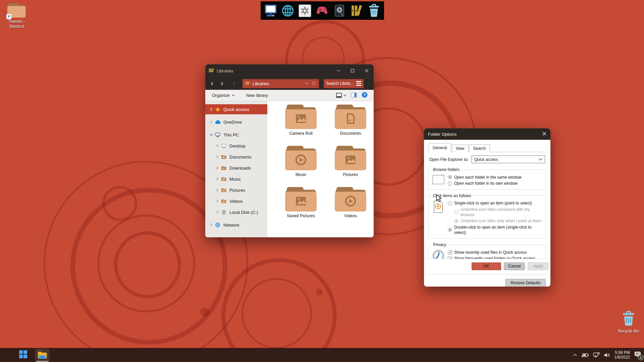 The height and width of the screenshot is (362, 644). What do you see at coordinates (508, 160) in the screenshot?
I see `open-to-dropdown: Quick access` at bounding box center [508, 160].